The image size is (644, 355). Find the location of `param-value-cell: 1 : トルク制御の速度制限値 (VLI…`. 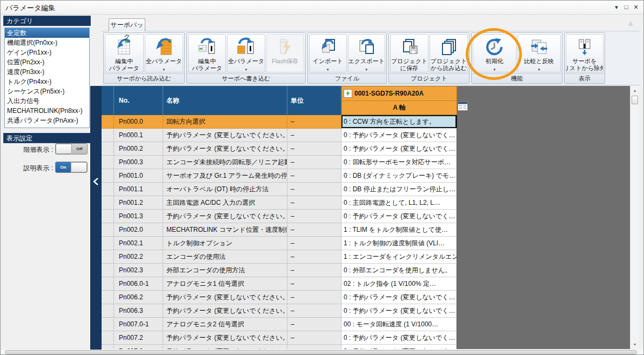

param-value-cell: 1 : トルク制御の速度制限値 (VLI… is located at coordinates (399, 243).